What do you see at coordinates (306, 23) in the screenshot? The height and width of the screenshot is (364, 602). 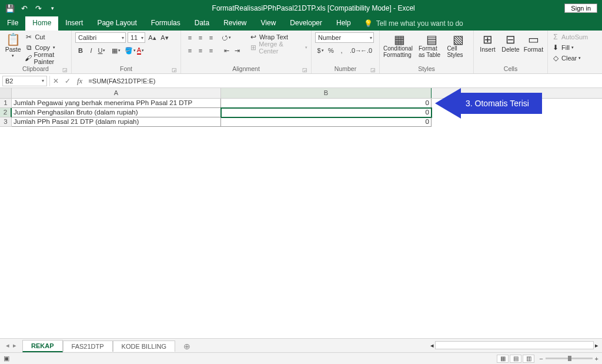 I see `tab-developer: Developer` at bounding box center [306, 23].